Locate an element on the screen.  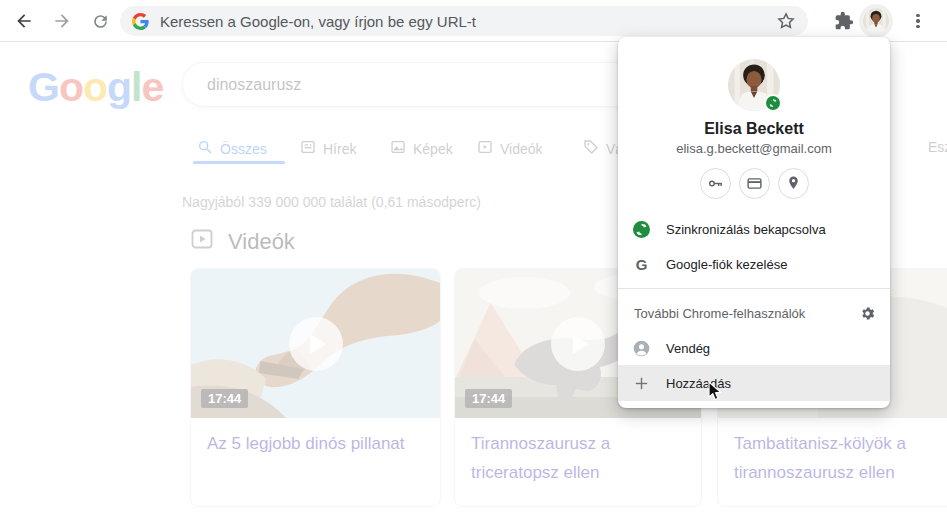
extensions-puzzle-icon is located at coordinates (844, 21).